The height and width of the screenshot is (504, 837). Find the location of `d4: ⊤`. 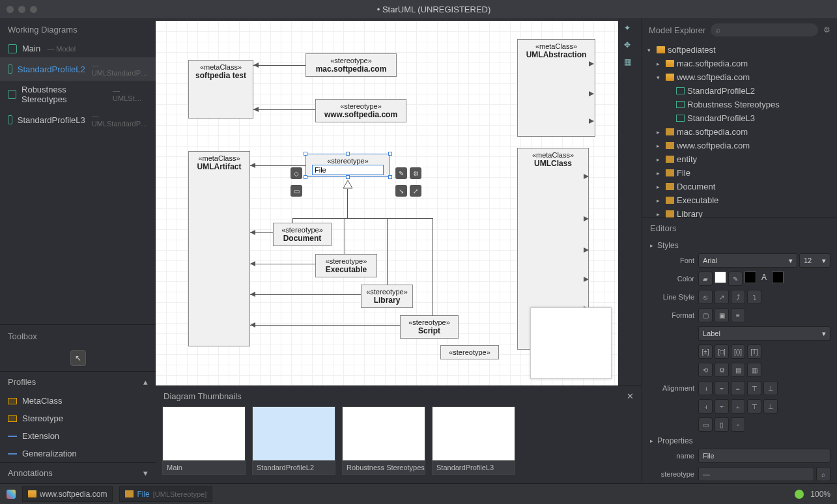

d4: ⊤ is located at coordinates (754, 406).